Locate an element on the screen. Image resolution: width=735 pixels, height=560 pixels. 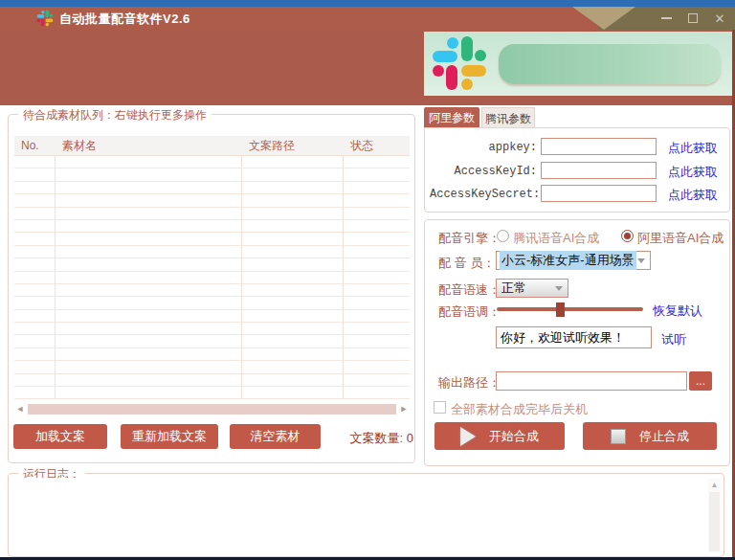
appkey-input is located at coordinates (599, 146).